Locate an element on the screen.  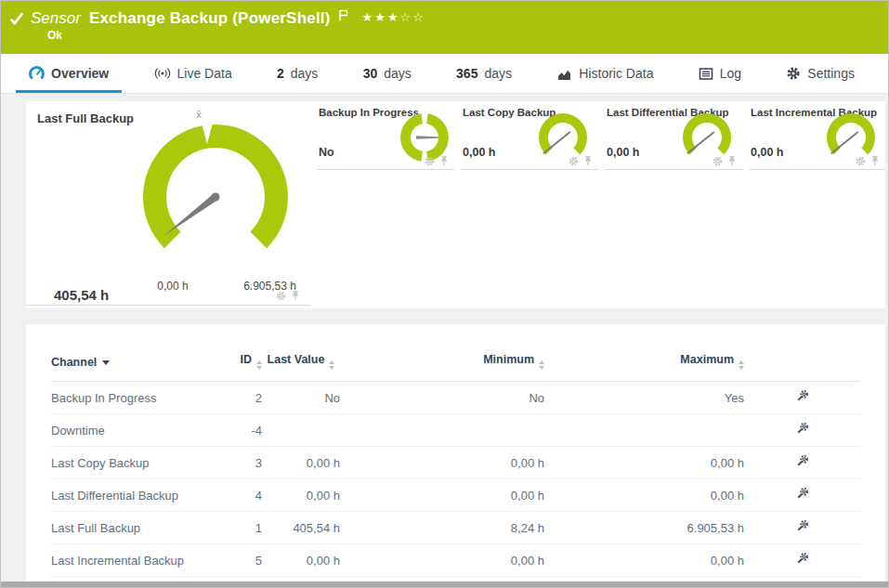
column-header-last-value: Last Value is located at coordinates (301, 353).